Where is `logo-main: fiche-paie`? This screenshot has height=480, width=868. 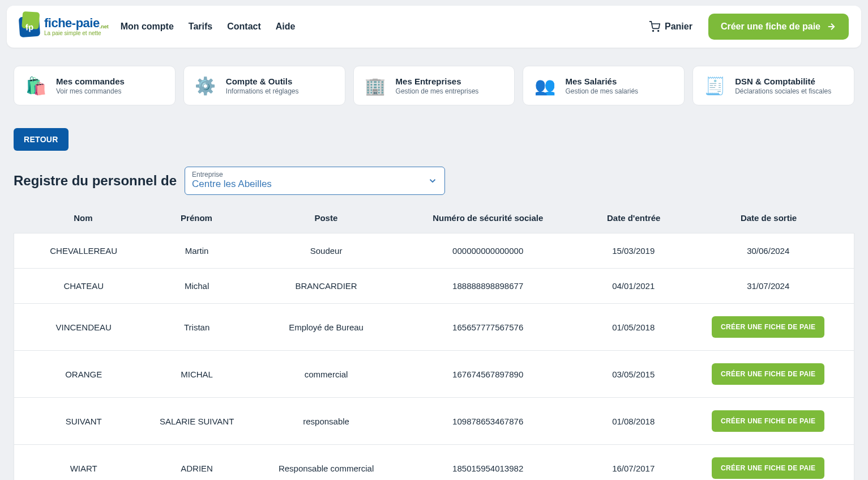
logo-main: fiche-paie is located at coordinates (72, 23).